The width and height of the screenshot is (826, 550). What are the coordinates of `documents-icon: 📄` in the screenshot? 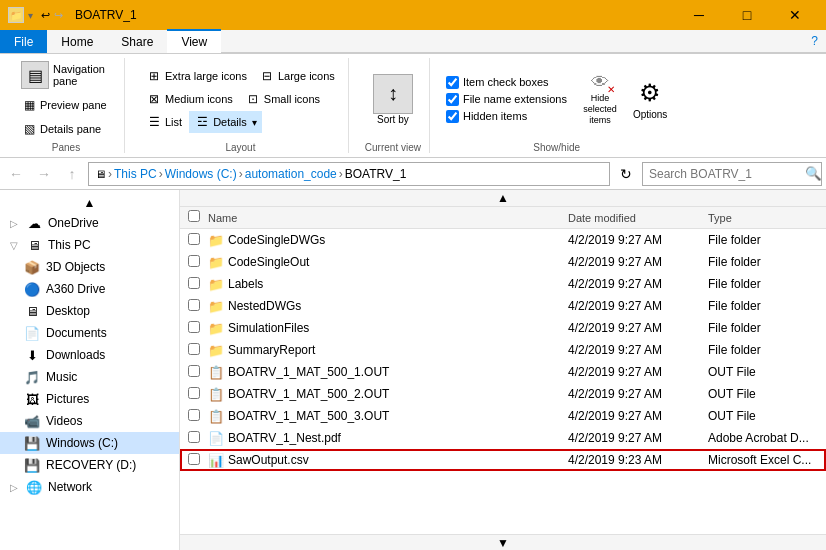 It's located at (32, 333).